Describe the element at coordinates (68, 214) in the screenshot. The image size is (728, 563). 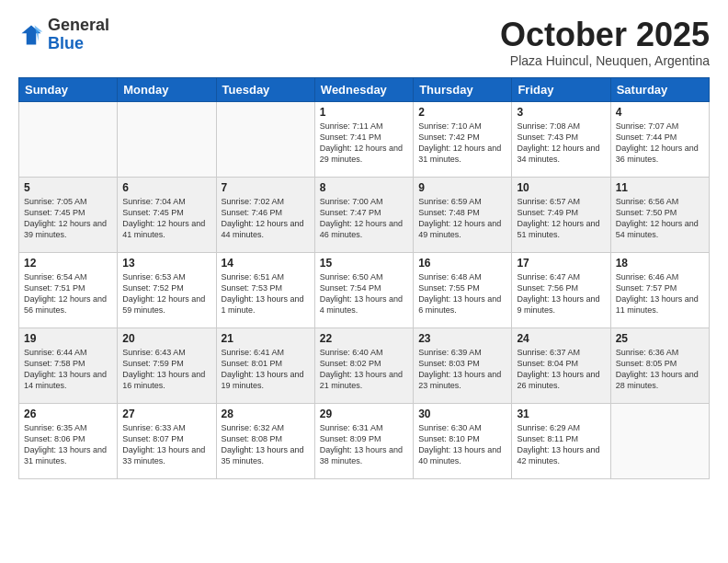
I see `calendar-cell: 5Sunrise: 7:05 AM Sunset: 7:45 PM Daylig…` at that location.